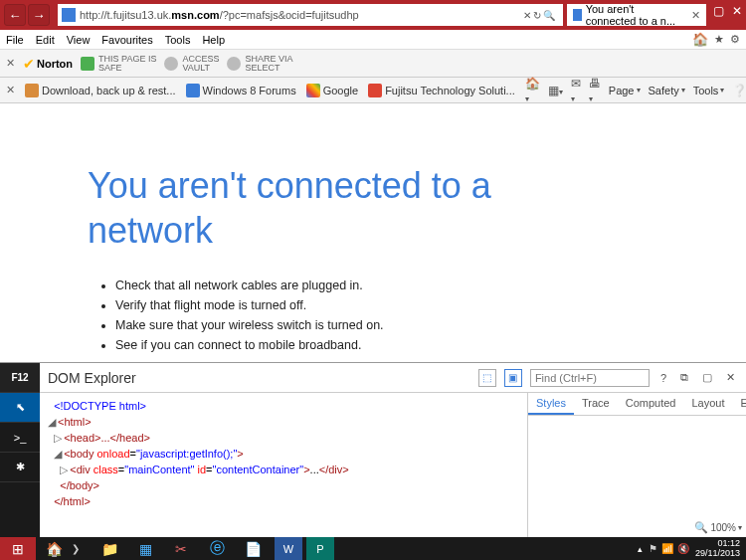 Image resolution: width=746 pixels, height=560 pixels. I want to click on share-icon, so click(234, 64).